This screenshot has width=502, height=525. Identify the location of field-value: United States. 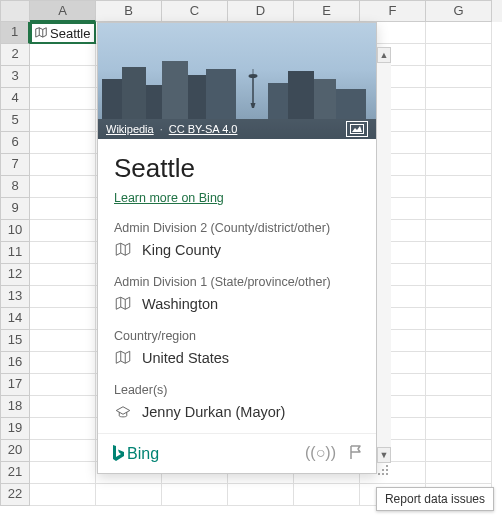
(237, 358).